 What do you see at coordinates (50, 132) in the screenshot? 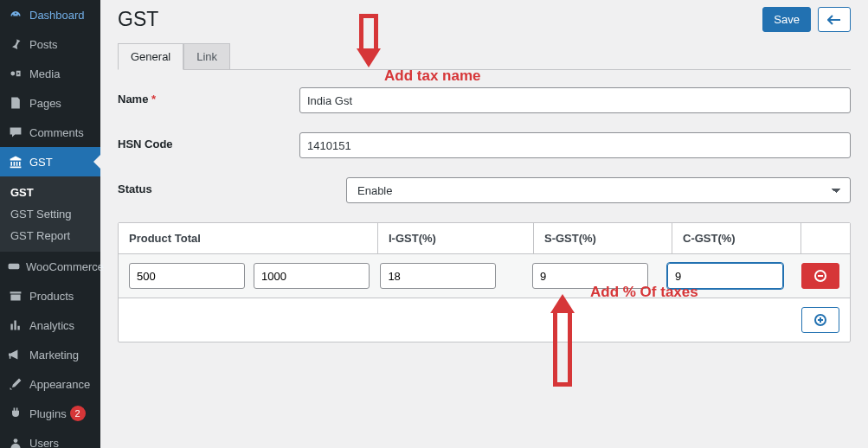
I see `sidebar-item-comments: Comments` at bounding box center [50, 132].